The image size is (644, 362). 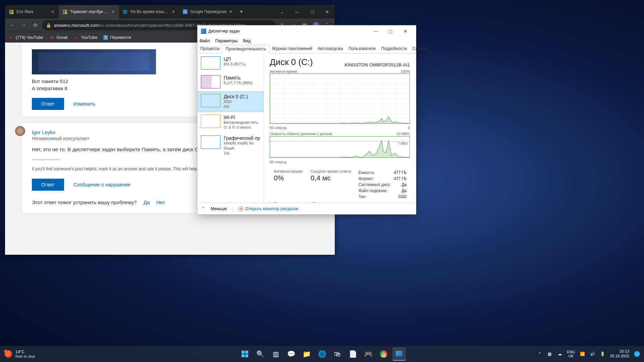 What do you see at coordinates (340, 147) in the screenshot?
I see `transfer-rate-chart: 7 МБ/с` at bounding box center [340, 147].